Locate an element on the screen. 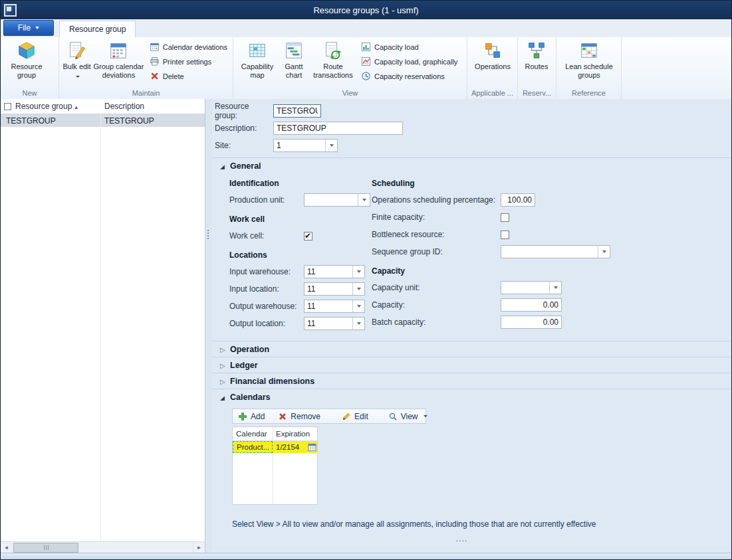 This screenshot has width=732, height=560. expander-collapsed-icon is located at coordinates (225, 365).